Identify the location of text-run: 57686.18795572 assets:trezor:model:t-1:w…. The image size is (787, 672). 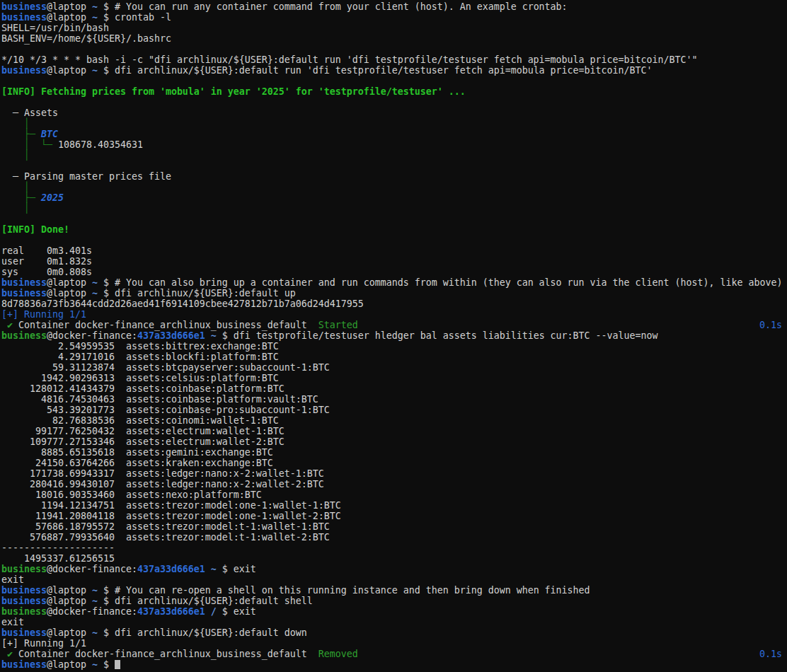
(166, 526).